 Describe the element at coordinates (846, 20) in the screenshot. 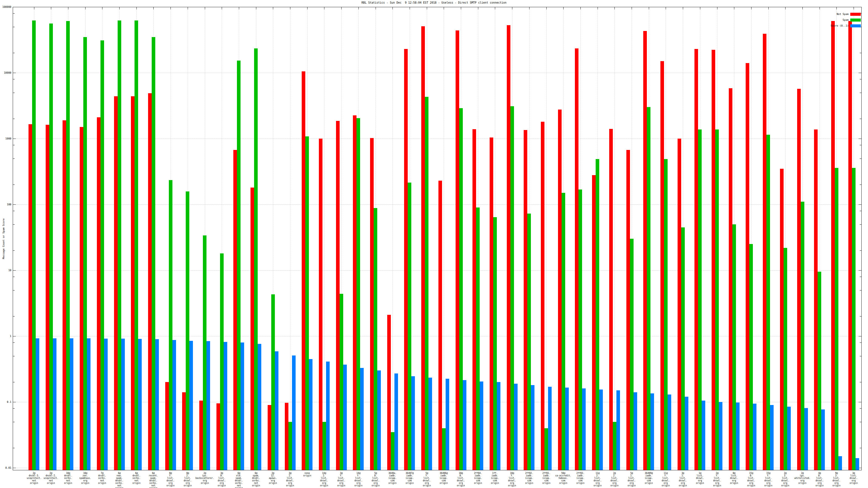

I see `legend-item: Spam` at that location.